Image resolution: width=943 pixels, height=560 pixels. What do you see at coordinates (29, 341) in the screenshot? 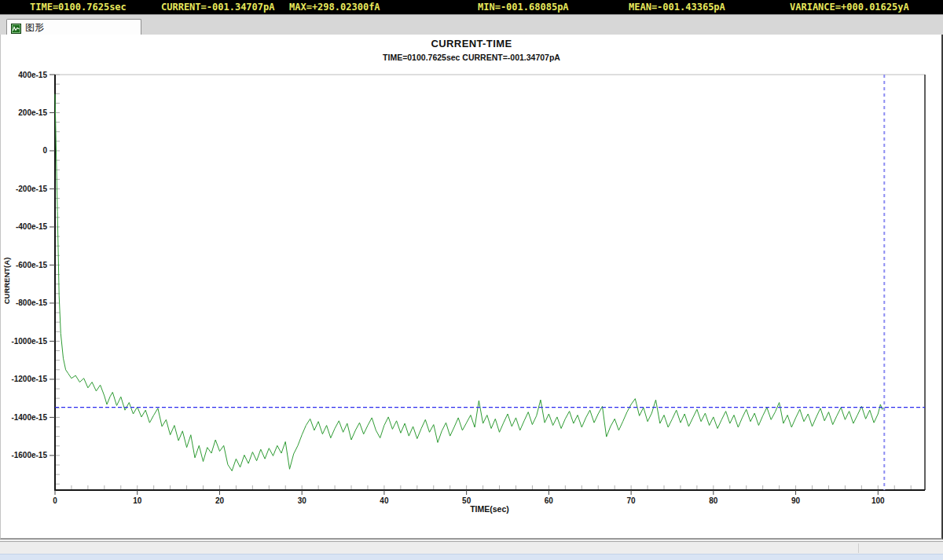
I see `y-tick-label: -1000e-15` at bounding box center [29, 341].